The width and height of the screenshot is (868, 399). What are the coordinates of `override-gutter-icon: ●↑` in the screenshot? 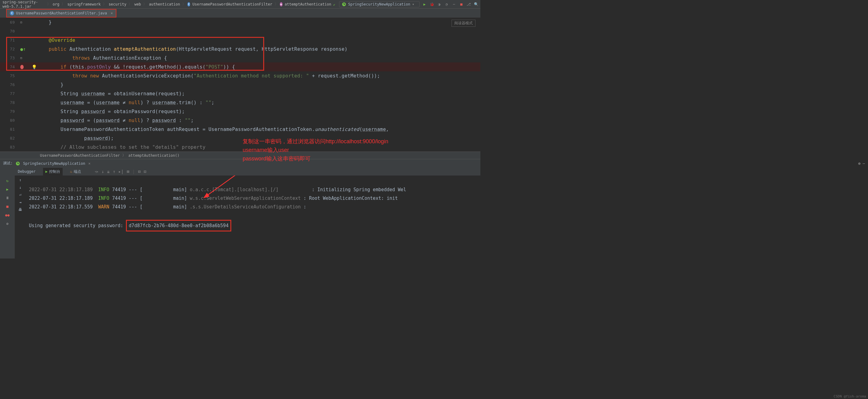 It's located at (23, 49).